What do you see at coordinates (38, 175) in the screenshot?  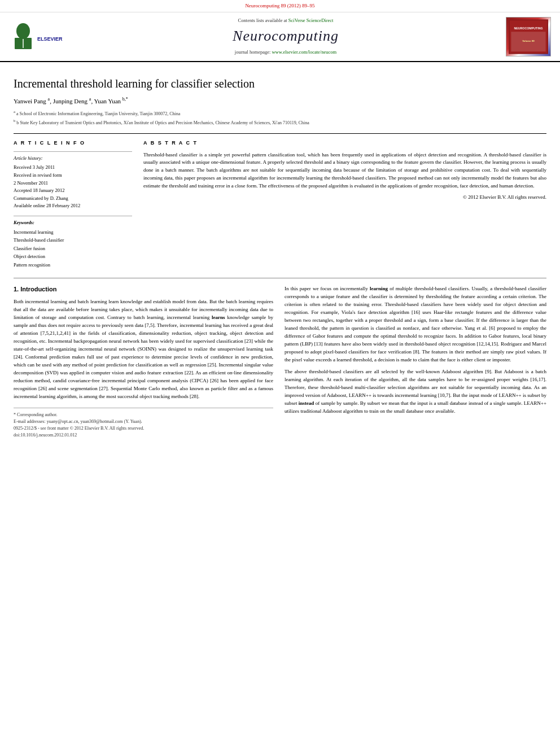 I see `revised-text: Received in revised form` at bounding box center [38, 175].